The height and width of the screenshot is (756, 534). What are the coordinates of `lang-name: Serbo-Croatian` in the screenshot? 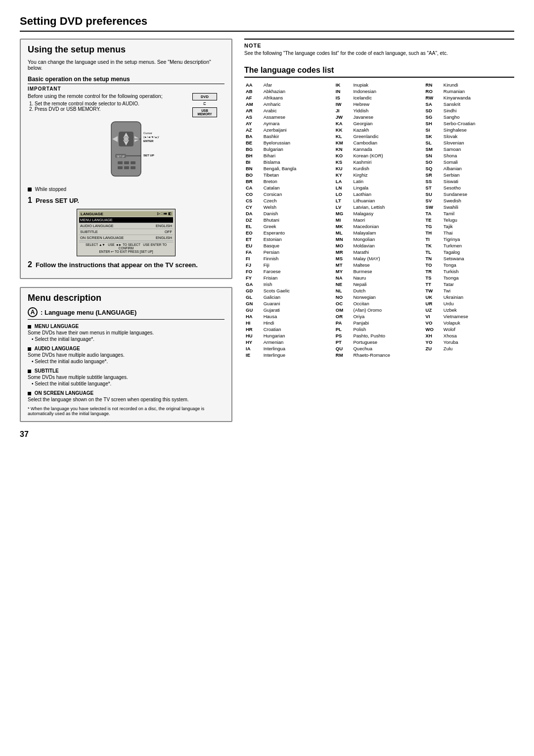 It's located at (478, 124).